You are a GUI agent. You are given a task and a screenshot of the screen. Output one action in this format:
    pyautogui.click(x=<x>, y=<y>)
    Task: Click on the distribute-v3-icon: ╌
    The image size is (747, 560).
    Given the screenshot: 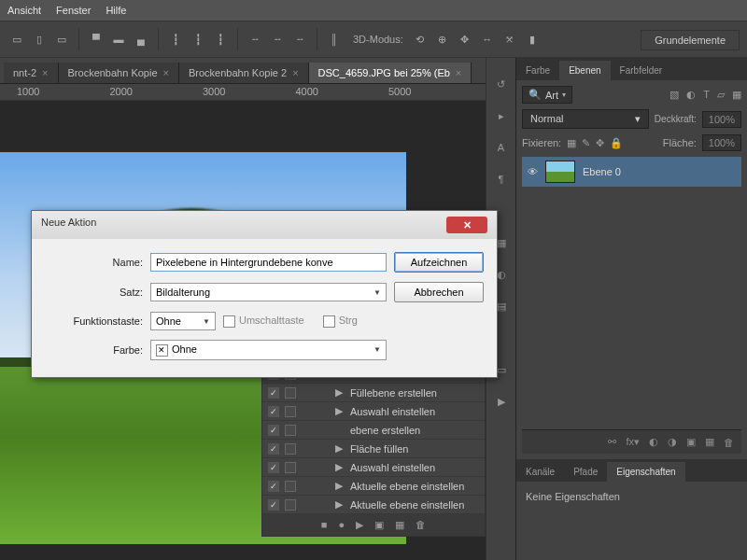 What is the action you would take?
    pyautogui.click(x=300, y=39)
    